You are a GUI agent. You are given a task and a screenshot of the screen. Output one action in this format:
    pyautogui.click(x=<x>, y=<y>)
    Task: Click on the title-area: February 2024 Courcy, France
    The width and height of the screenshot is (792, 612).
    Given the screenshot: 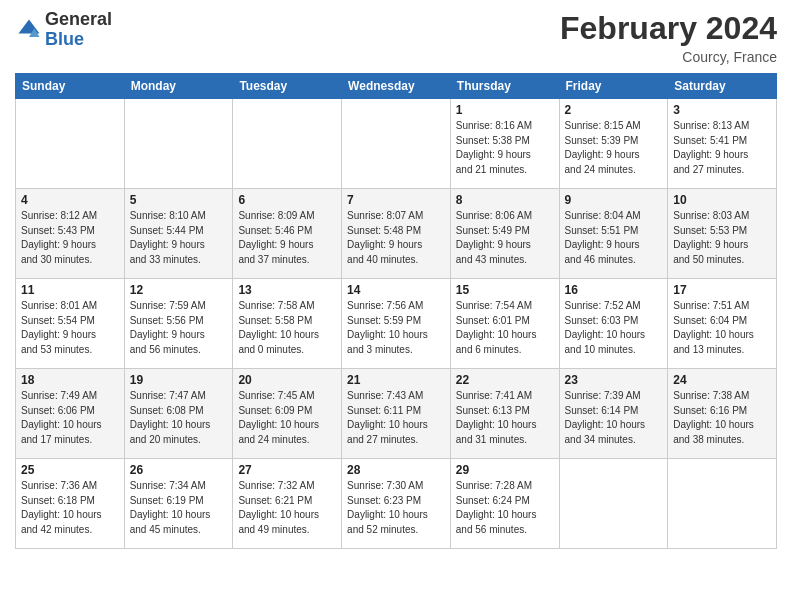 What is the action you would take?
    pyautogui.click(x=668, y=38)
    